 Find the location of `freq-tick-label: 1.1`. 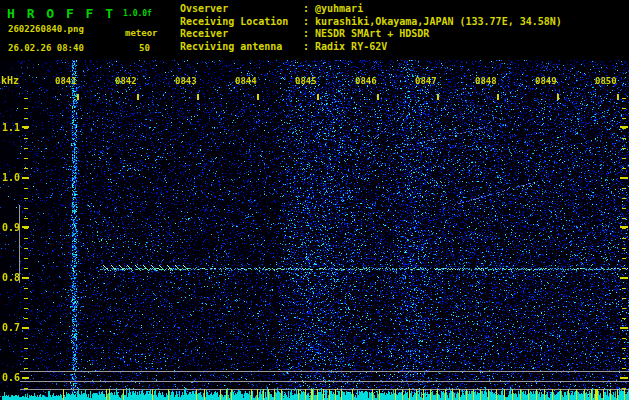

freq-tick-label: 1.1 is located at coordinates (10, 128).